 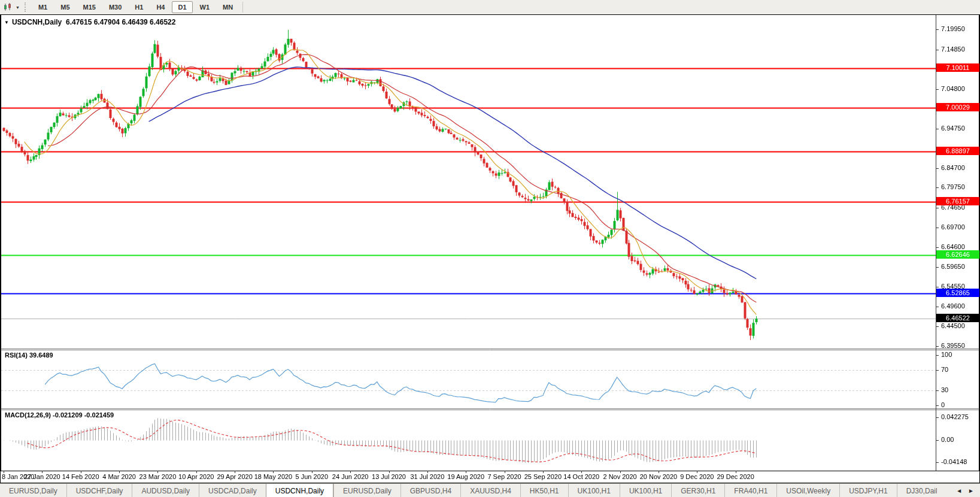 What do you see at coordinates (468, 490) in the screenshot?
I see `chart-tabs: EURUSD,DailyUSDCHF,DailyAUDUSD,DailyUSDC…` at bounding box center [468, 490].